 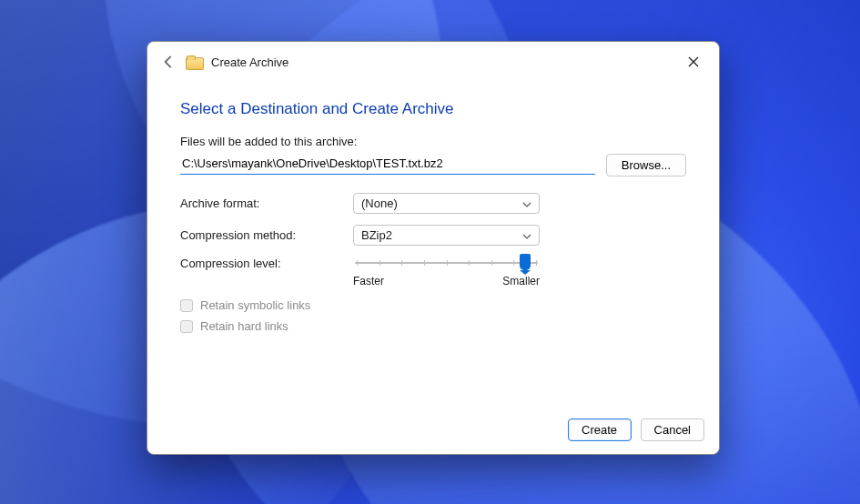 I want to click on create-button: Create, so click(x=600, y=429).